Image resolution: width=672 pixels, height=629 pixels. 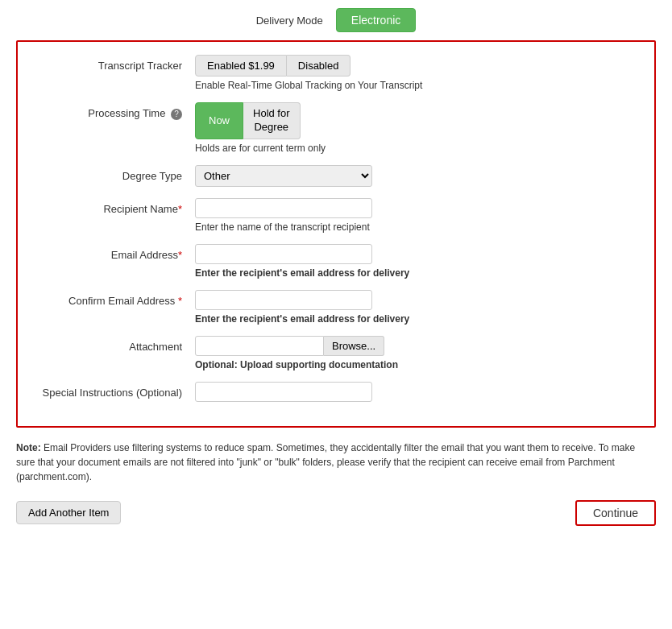 What do you see at coordinates (417, 273) in the screenshot?
I see `email-address-hint: Enter the recipient's email address for …` at bounding box center [417, 273].